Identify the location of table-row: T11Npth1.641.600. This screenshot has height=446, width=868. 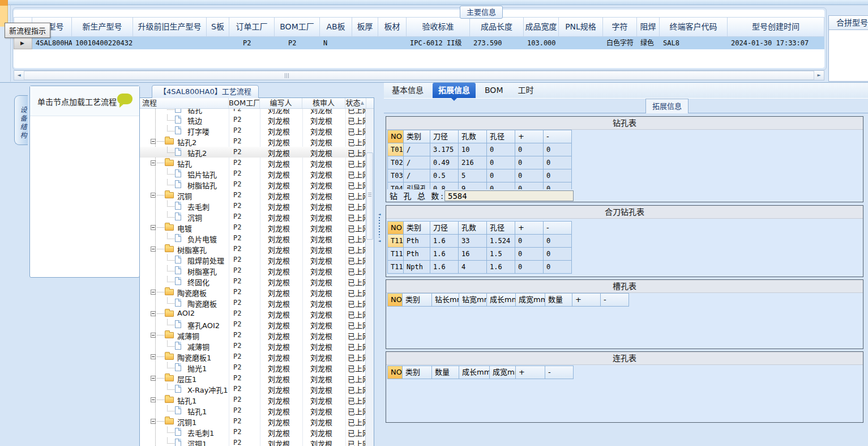
(480, 267).